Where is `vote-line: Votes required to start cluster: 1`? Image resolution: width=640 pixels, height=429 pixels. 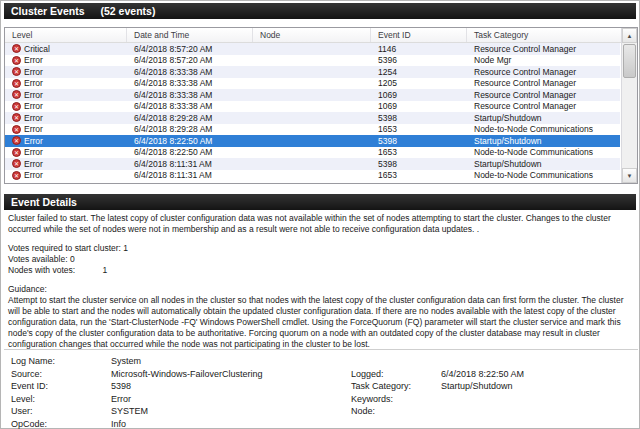 vote-line: Votes required to start cluster: 1 is located at coordinates (321, 248).